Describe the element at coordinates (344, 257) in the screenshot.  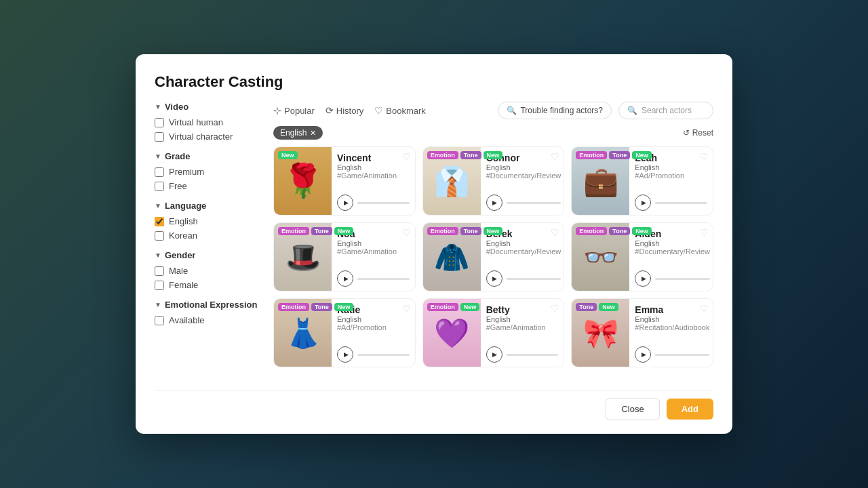
I see `character-card-noa: Emotion Tone New ♡ 🎩 Noa` at that location.